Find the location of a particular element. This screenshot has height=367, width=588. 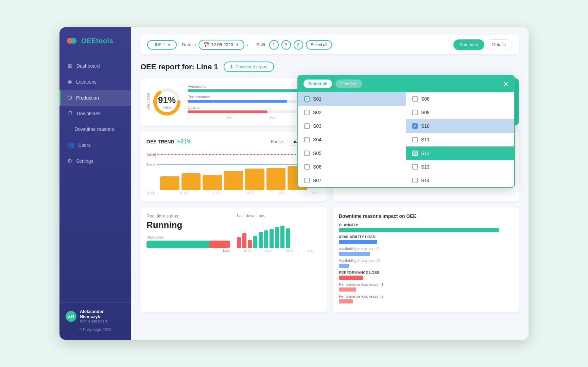

sidebar-item-users: 👥 Users is located at coordinates (95, 145).